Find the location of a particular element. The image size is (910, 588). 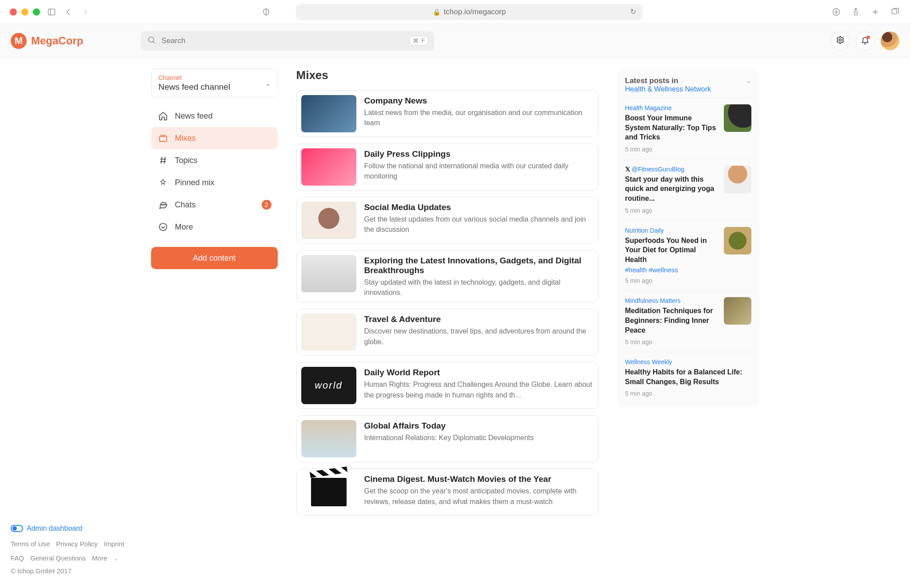

reload-icon: ↻ is located at coordinates (633, 12).